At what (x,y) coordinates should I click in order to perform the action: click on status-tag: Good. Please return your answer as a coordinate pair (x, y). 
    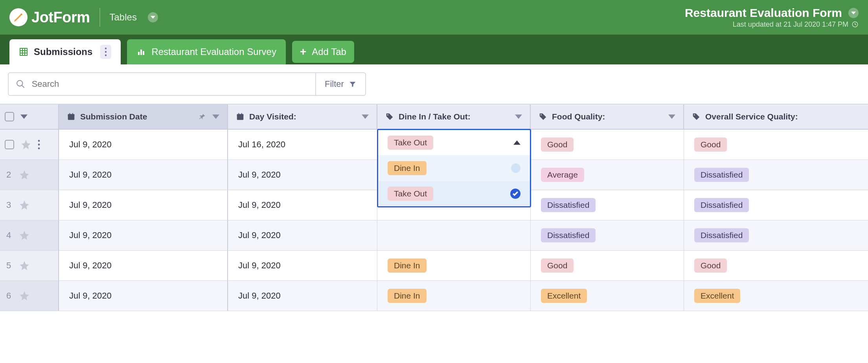
    Looking at the image, I should click on (711, 266).